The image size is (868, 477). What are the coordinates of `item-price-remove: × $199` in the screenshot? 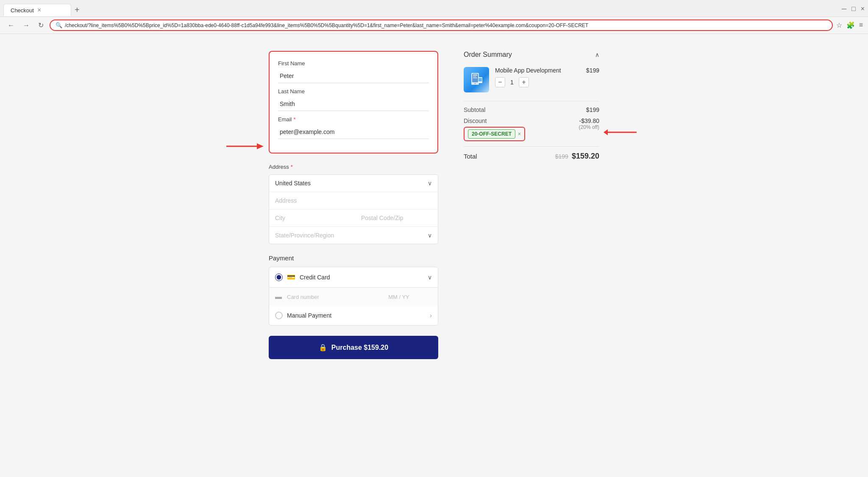 It's located at (593, 70).